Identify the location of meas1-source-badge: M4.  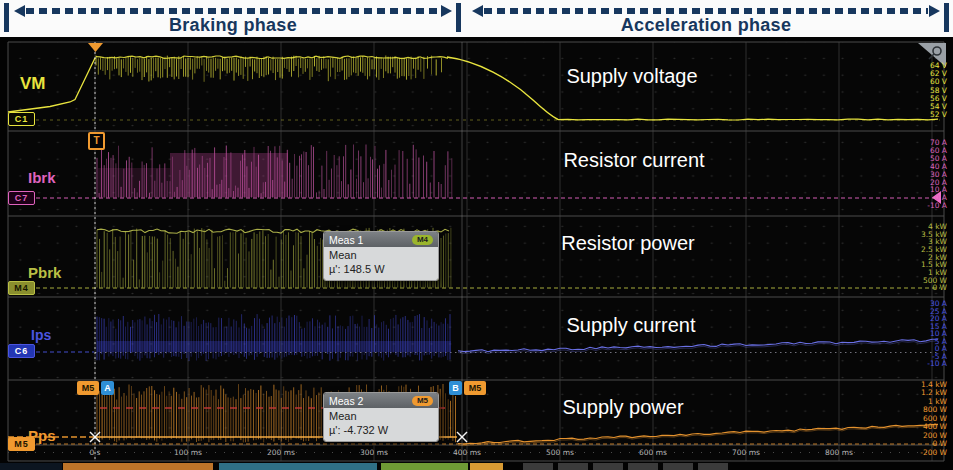
(422, 240).